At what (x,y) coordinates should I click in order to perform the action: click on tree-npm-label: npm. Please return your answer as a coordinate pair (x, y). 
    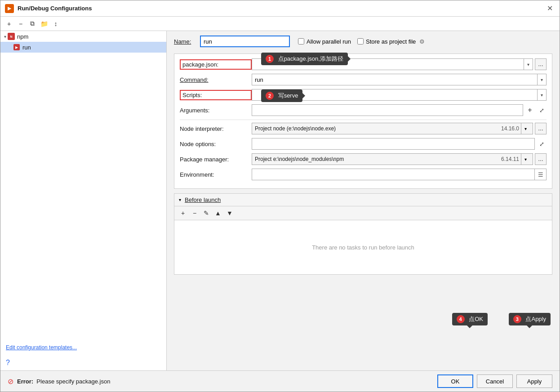
    Looking at the image, I should click on (22, 37).